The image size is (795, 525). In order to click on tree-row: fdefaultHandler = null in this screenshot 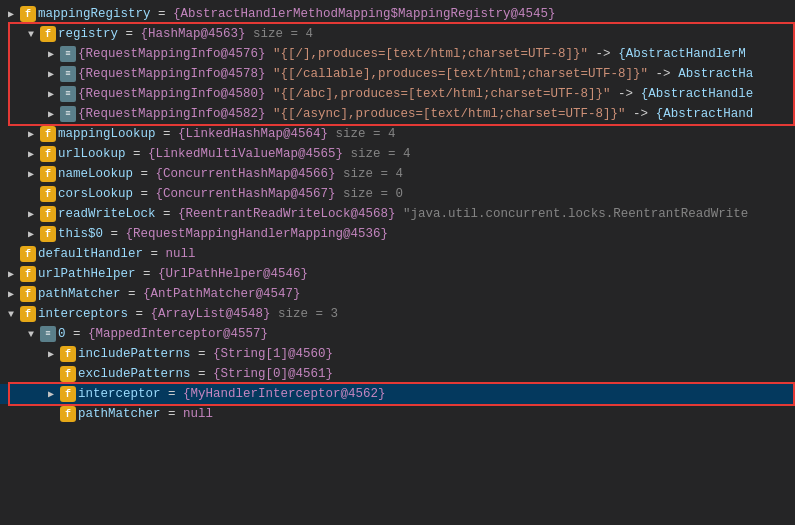, I will do `click(398, 254)`.